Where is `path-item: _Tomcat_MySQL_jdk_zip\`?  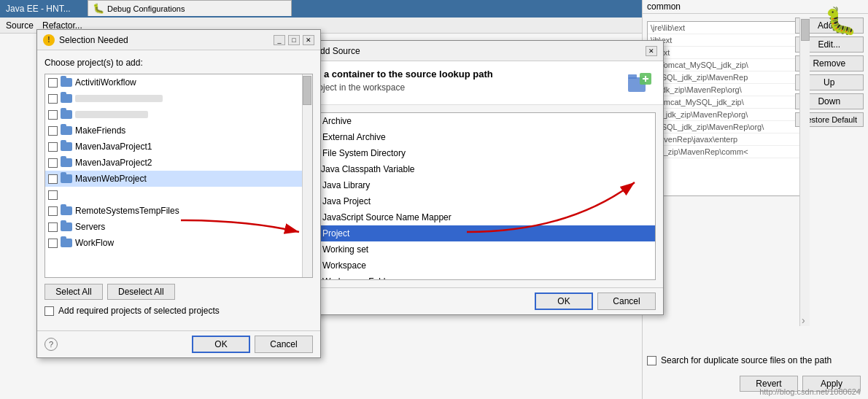
path-item: _Tomcat_MySQL_jdk_zip\ is located at coordinates (728, 102).